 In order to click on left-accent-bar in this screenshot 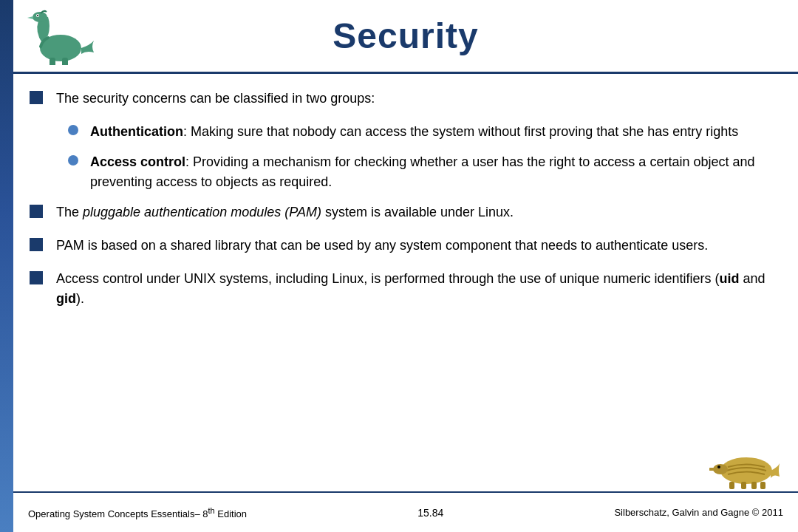, I will do `click(7, 266)`.